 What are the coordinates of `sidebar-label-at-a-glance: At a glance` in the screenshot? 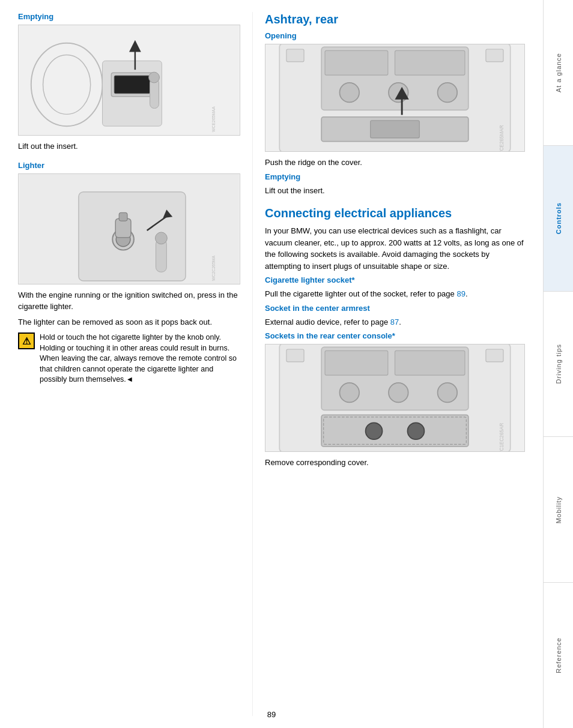 It's located at (559, 73).